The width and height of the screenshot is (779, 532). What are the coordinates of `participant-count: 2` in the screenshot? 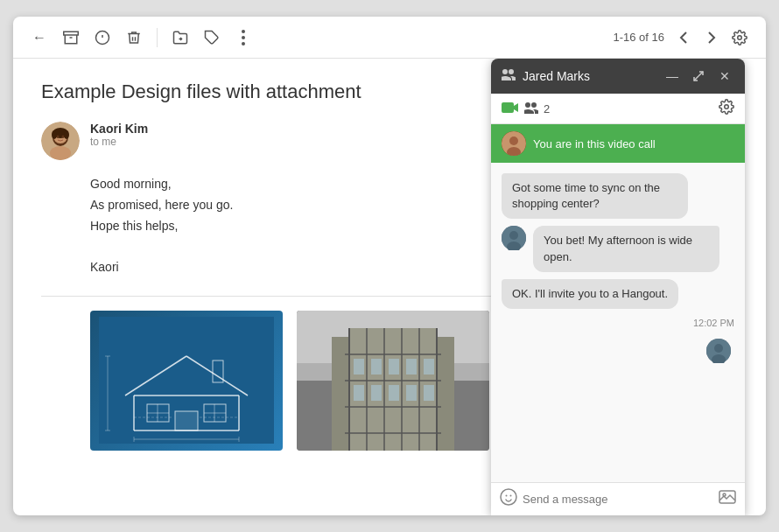 It's located at (546, 108).